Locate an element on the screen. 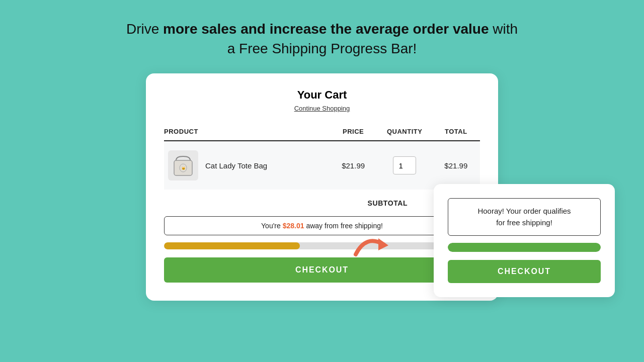 Image resolution: width=644 pixels, height=362 pixels. col-product: PRODUCT is located at coordinates (247, 132).